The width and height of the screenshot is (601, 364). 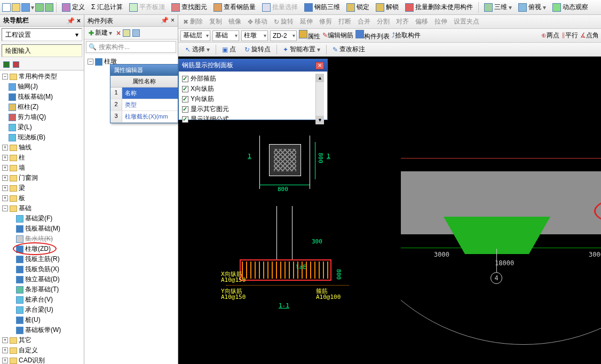 What do you see at coordinates (144, 93) in the screenshot?
I see `prop-row: 1名称` at bounding box center [144, 93].